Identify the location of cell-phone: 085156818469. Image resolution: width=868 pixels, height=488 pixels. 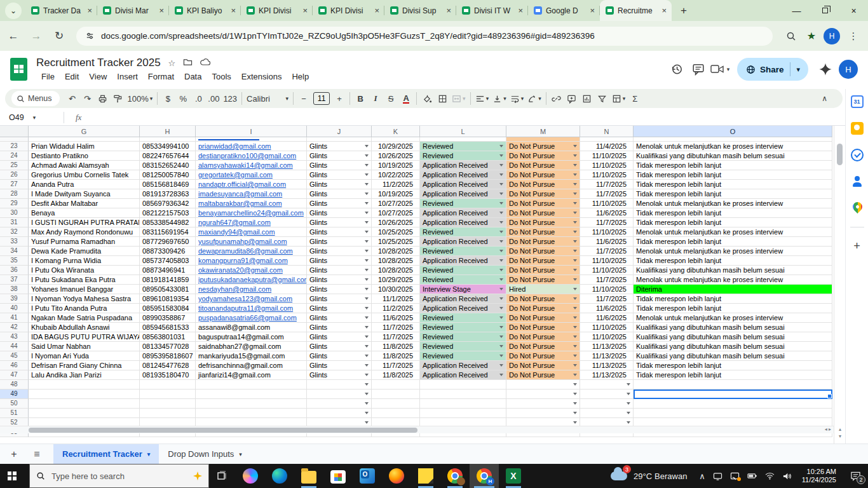
(168, 184).